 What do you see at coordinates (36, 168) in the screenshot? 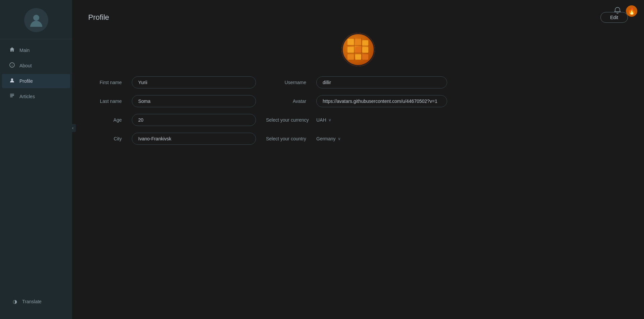
I see `sidebar-nav: Main i About Profile` at bounding box center [36, 168].